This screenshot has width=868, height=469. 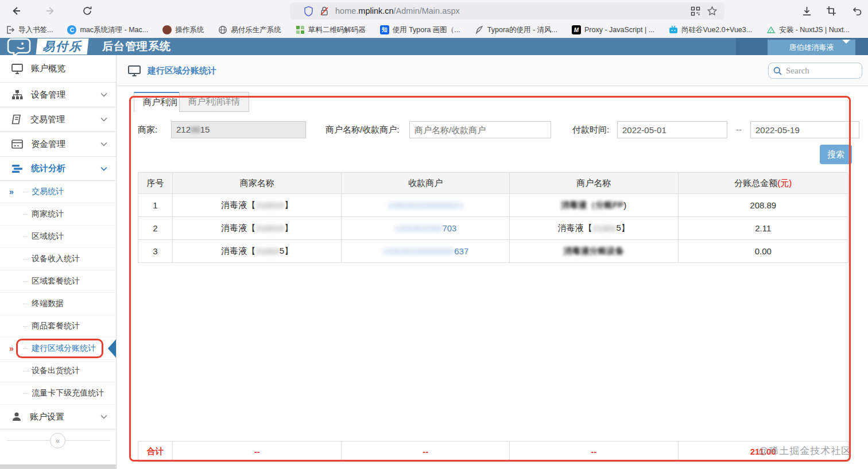 I want to click on sidebar-subitem-merchant-stats: 商家统计, so click(x=59, y=215).